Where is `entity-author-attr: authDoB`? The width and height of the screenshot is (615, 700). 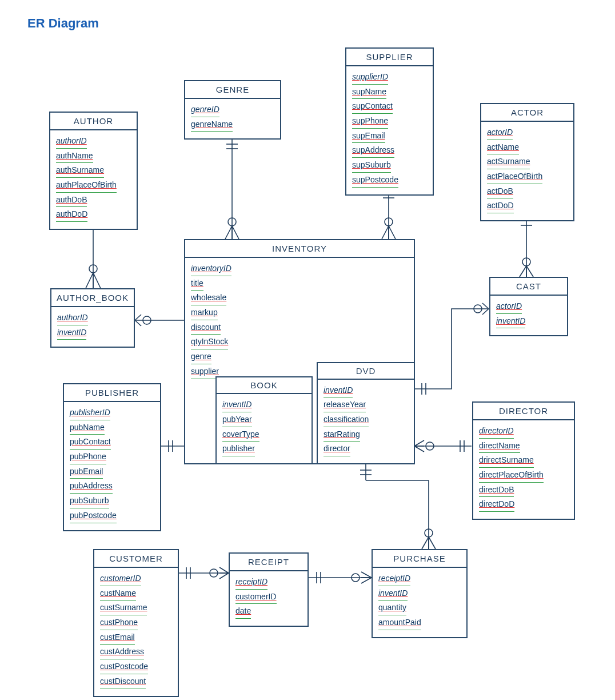
entity-author-attr: authDoB is located at coordinates (71, 201).